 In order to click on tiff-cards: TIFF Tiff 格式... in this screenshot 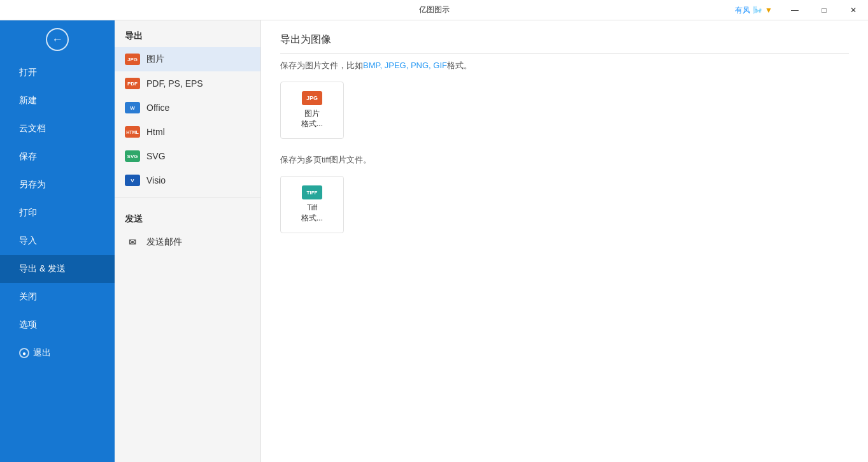, I will do `click(564, 205)`.